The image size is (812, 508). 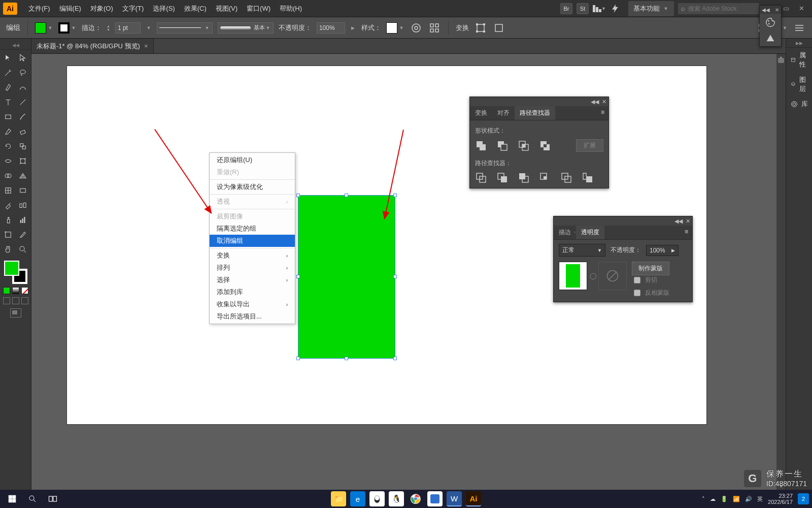 What do you see at coordinates (582, 250) in the screenshot?
I see `blend-mode-select: 正常▼` at bounding box center [582, 250].